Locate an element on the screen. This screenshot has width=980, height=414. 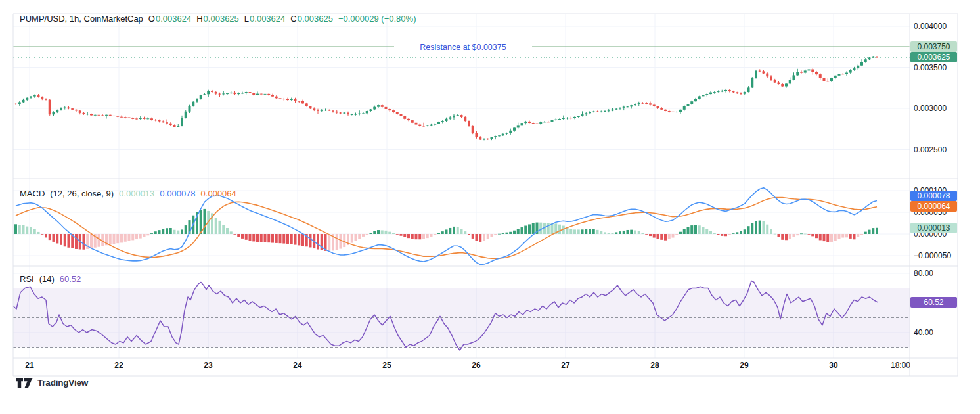
ohlc-low: L0.003624 is located at coordinates (265, 18).